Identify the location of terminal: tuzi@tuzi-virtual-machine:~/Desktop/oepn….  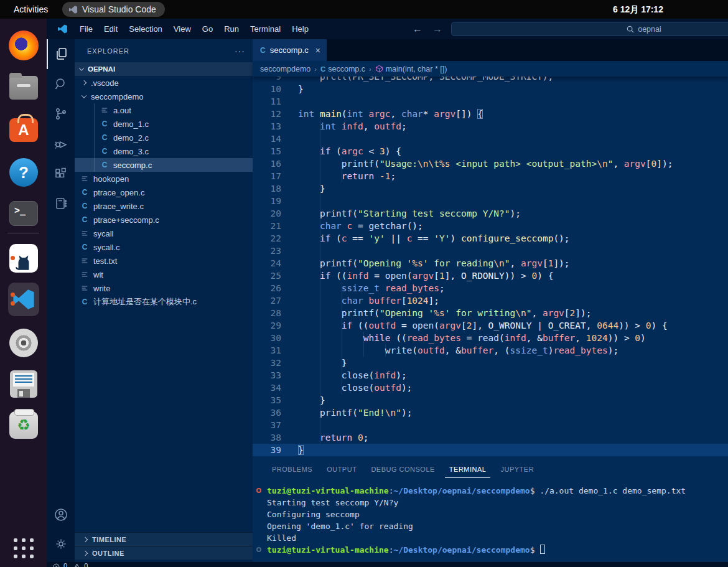
(469, 520).